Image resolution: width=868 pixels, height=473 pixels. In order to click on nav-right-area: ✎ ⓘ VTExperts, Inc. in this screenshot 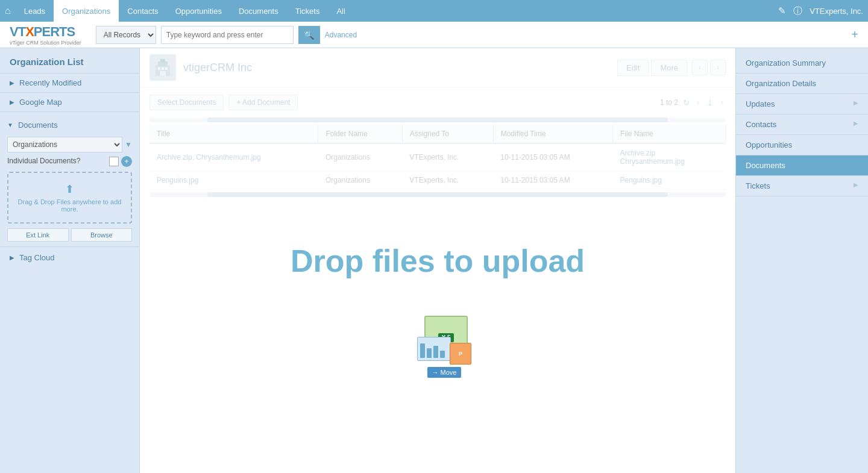, I will do `click(821, 11)`.